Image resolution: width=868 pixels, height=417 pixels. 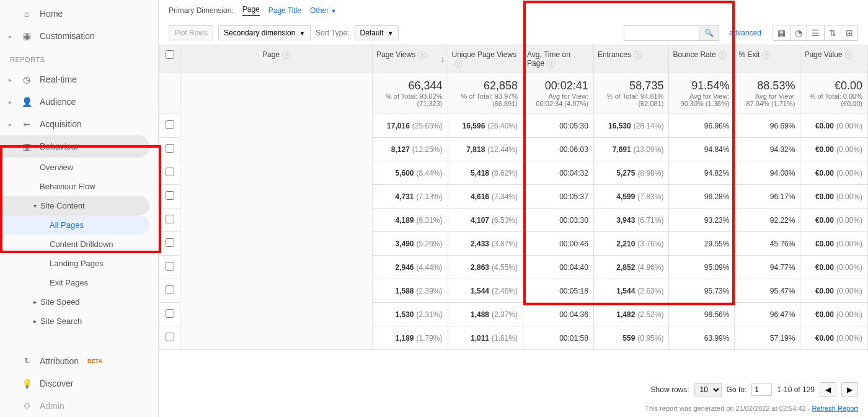 What do you see at coordinates (79, 263) in the screenshot?
I see `sub-landing-pages: Landing Pages` at bounding box center [79, 263].